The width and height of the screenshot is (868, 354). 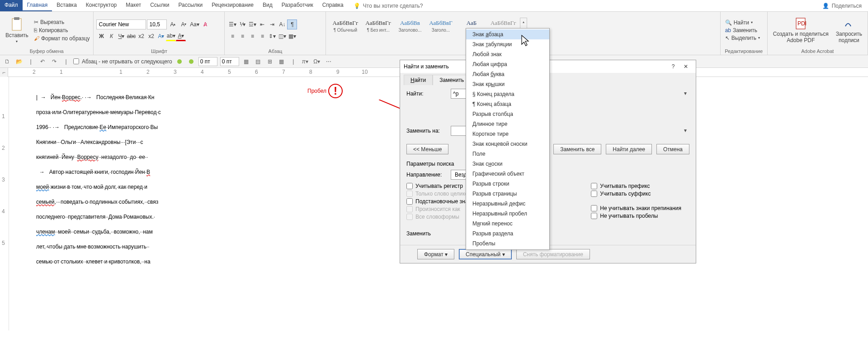 I want to click on dialog-tab-find: Найти, so click(x=418, y=80).